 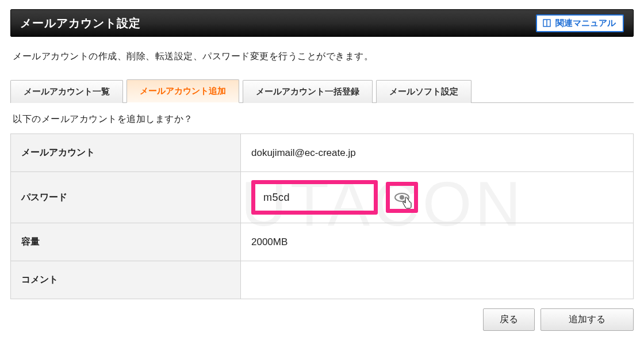 What do you see at coordinates (322, 320) in the screenshot?
I see `action-button-row: 戻る 追加する` at bounding box center [322, 320].